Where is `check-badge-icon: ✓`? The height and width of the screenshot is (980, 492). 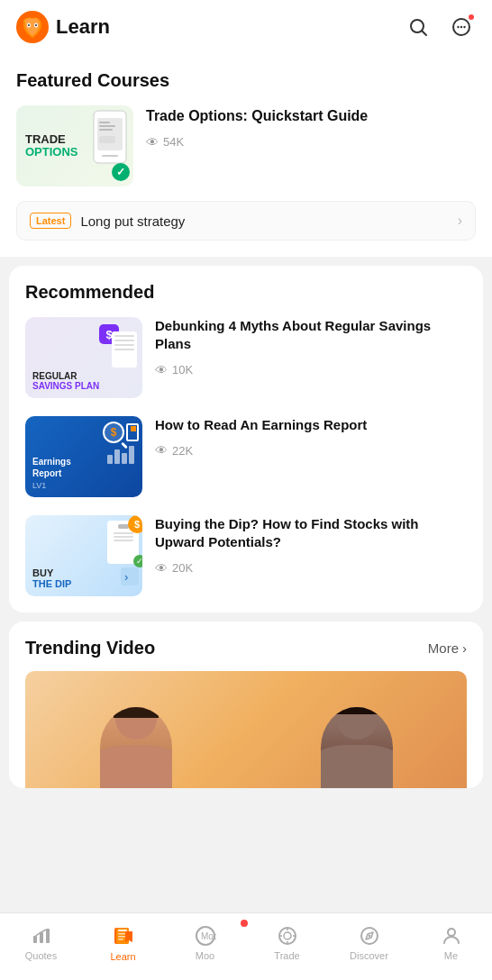 check-badge-icon: ✓ is located at coordinates (121, 172).